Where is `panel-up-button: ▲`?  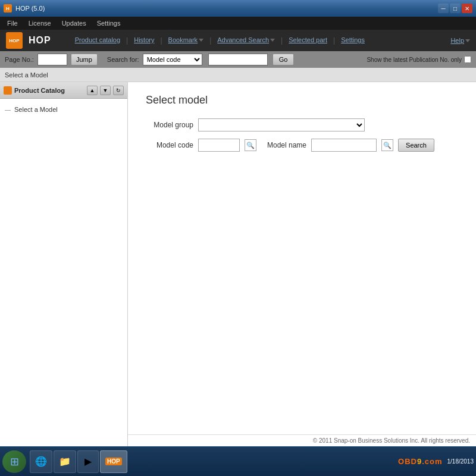
panel-up-button: ▲ is located at coordinates (92, 90).